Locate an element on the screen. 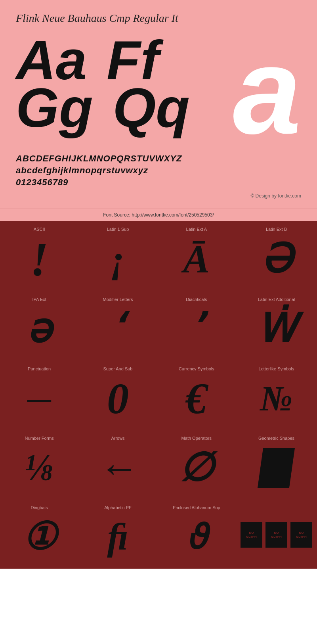  glyph-char-modifier: ʻ is located at coordinates (118, 329).